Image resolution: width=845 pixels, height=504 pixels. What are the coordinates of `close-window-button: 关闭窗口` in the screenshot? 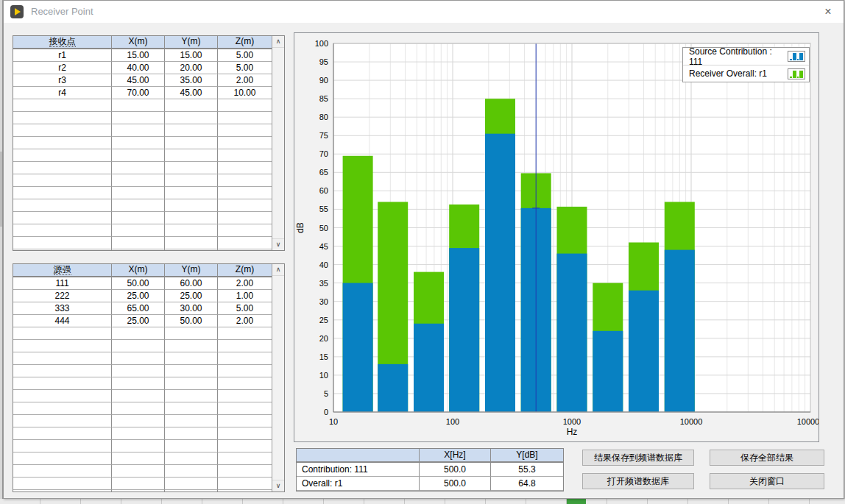 It's located at (767, 481).